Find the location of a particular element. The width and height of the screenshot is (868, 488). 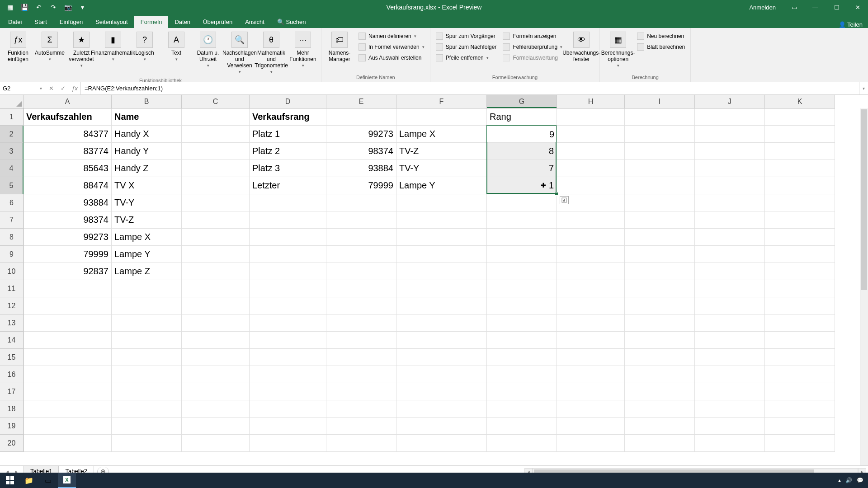

cell-C8 is located at coordinates (216, 237).